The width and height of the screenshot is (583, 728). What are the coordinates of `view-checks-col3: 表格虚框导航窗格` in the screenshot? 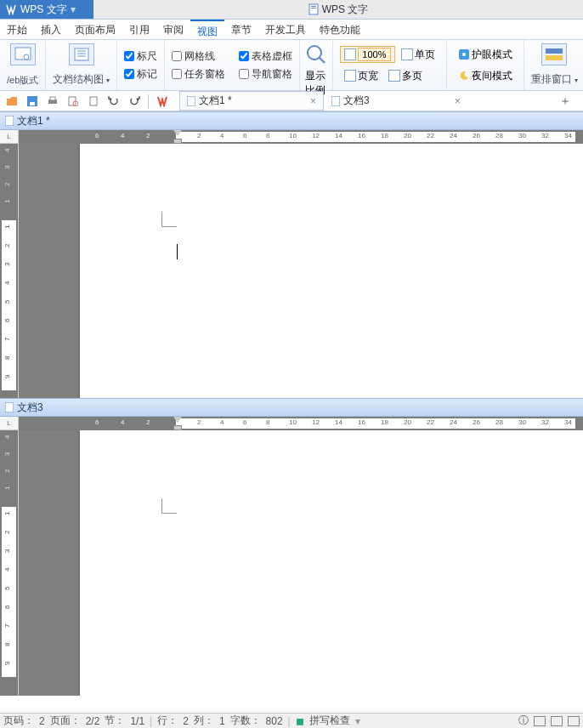 It's located at (266, 65).